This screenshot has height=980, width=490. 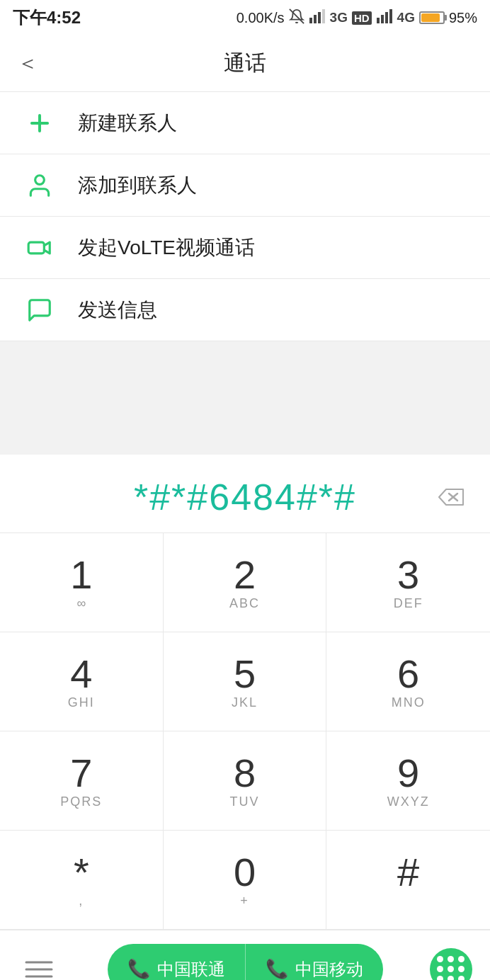 I want to click on dial-key-0: 0 +, so click(x=245, y=880).